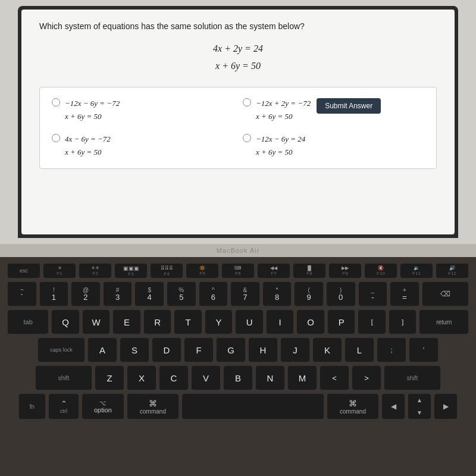 This screenshot has height=476, width=476. Describe the element at coordinates (64, 406) in the screenshot. I see `key-ctrl: ⌃ ctrl` at that location.